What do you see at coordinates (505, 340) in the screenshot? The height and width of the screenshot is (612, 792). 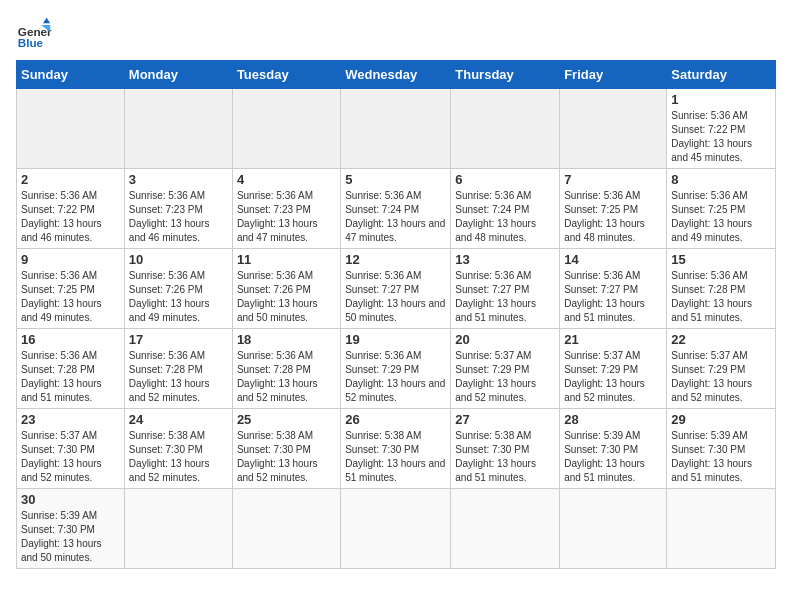 I see `day-number: 20` at bounding box center [505, 340].